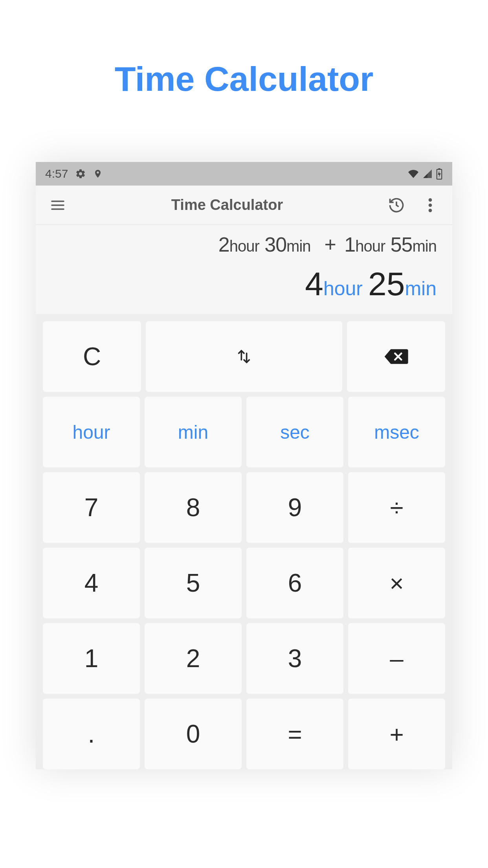  What do you see at coordinates (439, 174) in the screenshot?
I see `battery-icon` at bounding box center [439, 174].